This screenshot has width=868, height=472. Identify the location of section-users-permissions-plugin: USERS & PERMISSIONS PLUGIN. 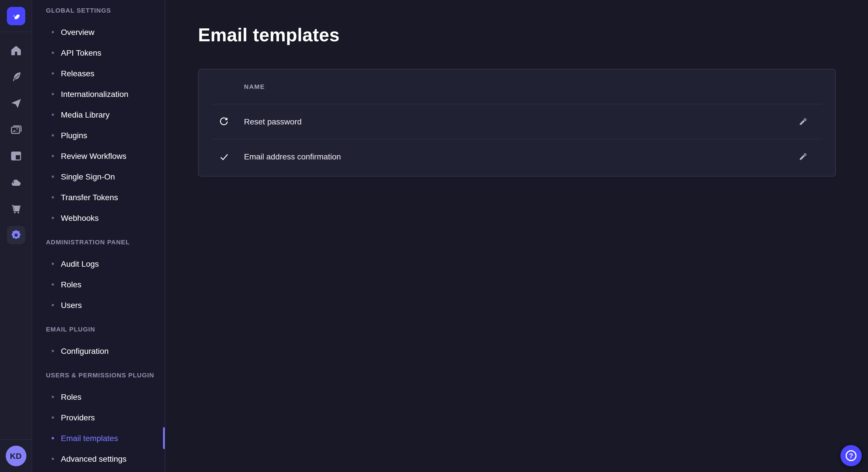
(98, 375).